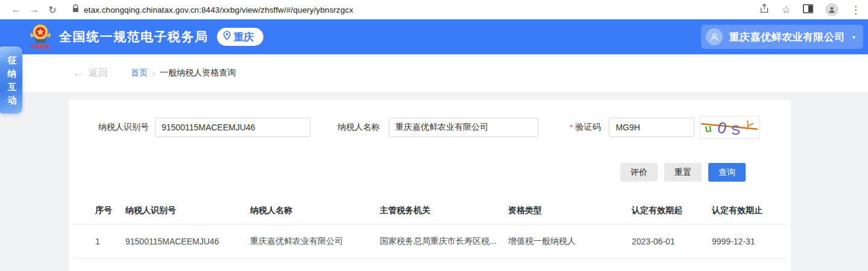 This screenshot has height=271, width=868. What do you see at coordinates (176, 213) in the screenshot?
I see `col-header-taxpayer-id: 纳税人识别号` at bounding box center [176, 213].